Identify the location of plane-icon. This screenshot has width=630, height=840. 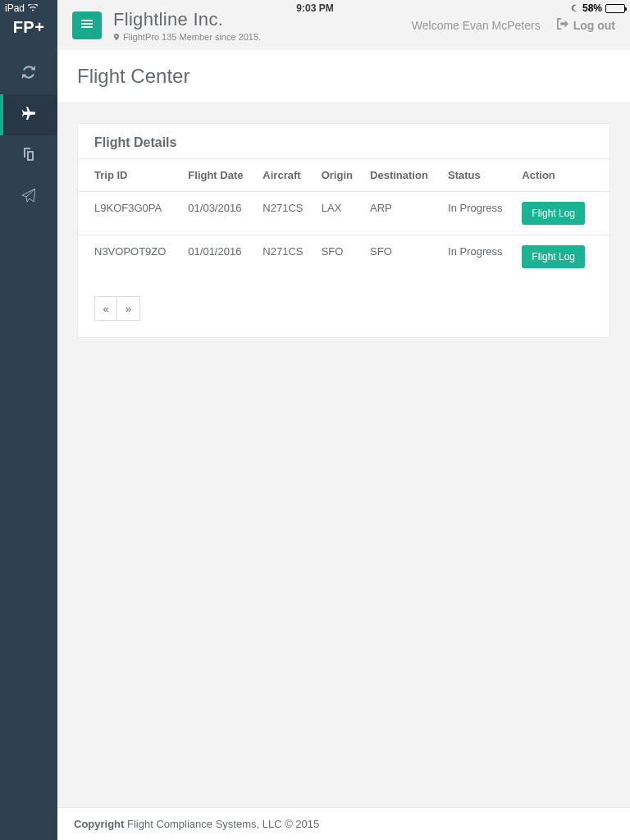
(29, 115).